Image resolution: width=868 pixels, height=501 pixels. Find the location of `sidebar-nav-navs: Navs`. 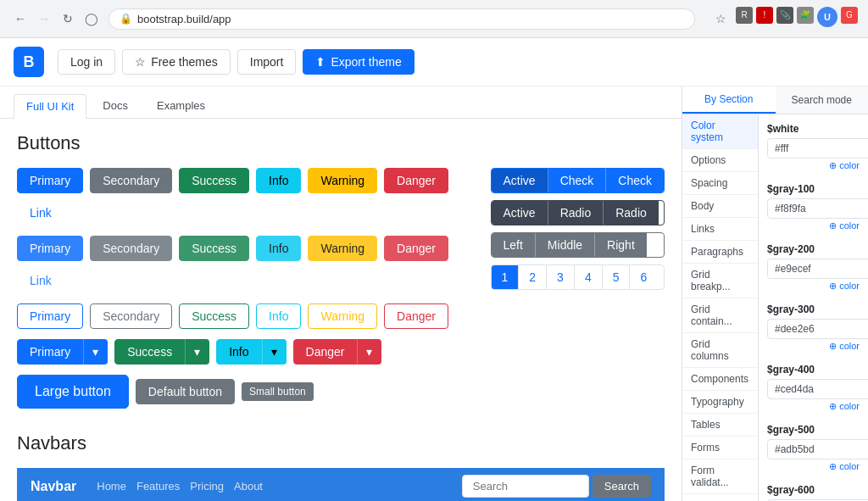

sidebar-nav-navs: Navs is located at coordinates (721, 498).